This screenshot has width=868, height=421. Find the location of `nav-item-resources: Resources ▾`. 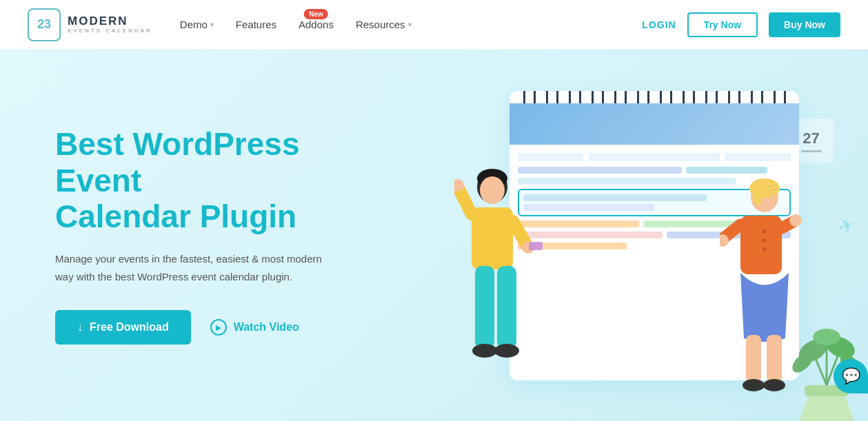

nav-item-resources: Resources ▾ is located at coordinates (383, 25).